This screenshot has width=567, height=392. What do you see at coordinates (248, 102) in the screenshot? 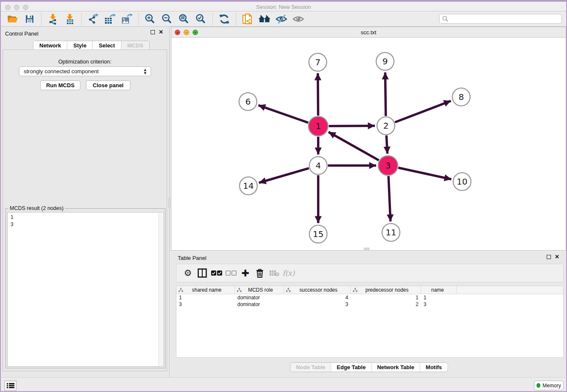
I see `graph-node-6: 6` at bounding box center [248, 102].